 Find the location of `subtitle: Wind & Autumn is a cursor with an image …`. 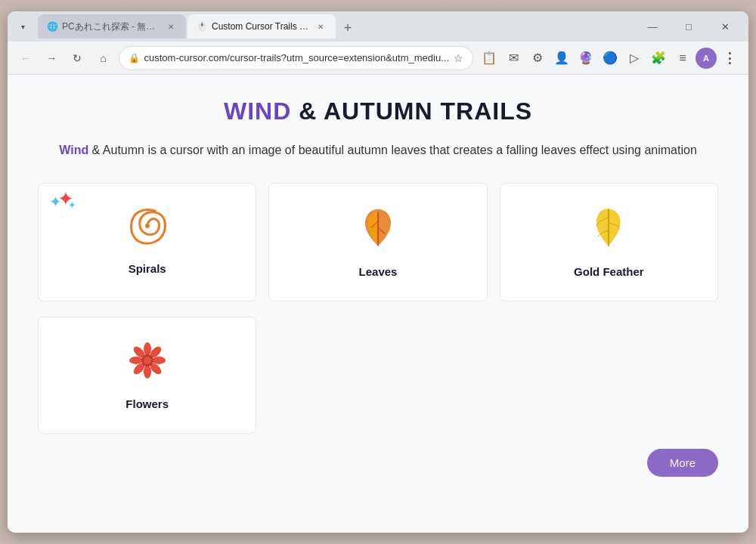

subtitle: Wind & Autumn is a cursor with an image … is located at coordinates (378, 150).